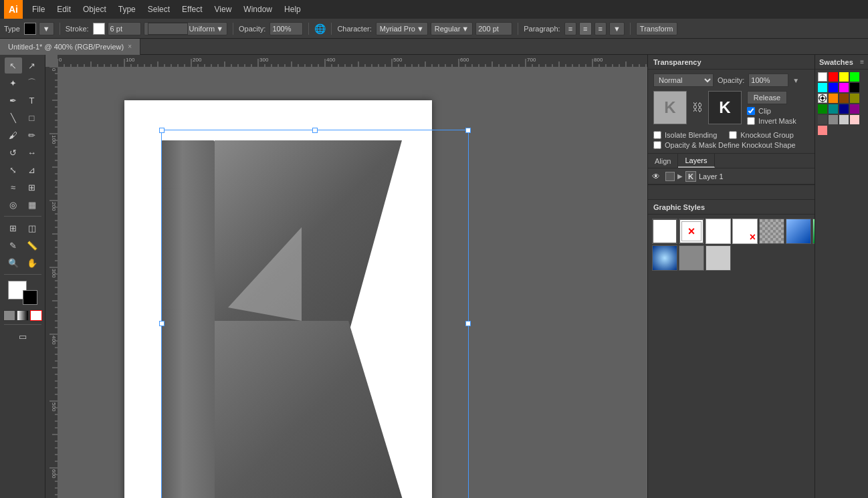  I want to click on transform-link: Transform, so click(657, 29).